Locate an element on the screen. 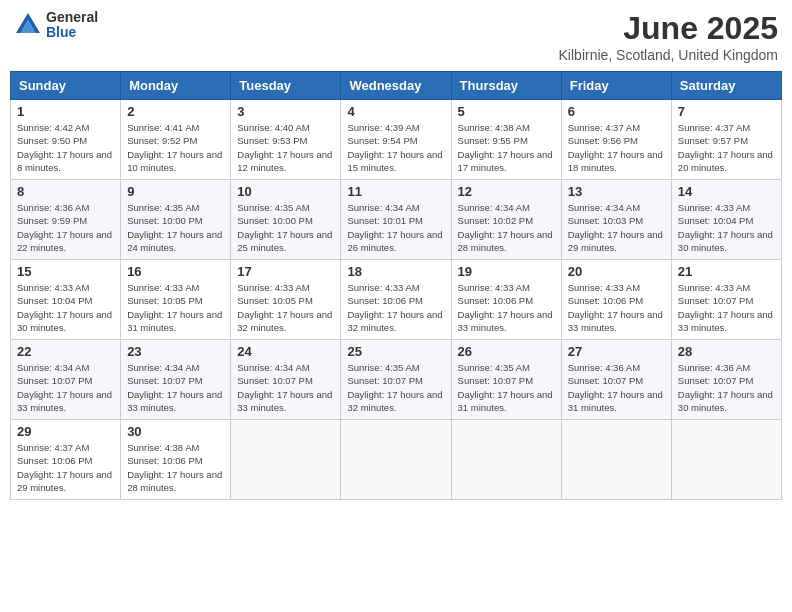 This screenshot has width=792, height=612. day-info: Sunrise: 4:37 AM Sunset: 9:57 PM Dayligh… is located at coordinates (726, 148).